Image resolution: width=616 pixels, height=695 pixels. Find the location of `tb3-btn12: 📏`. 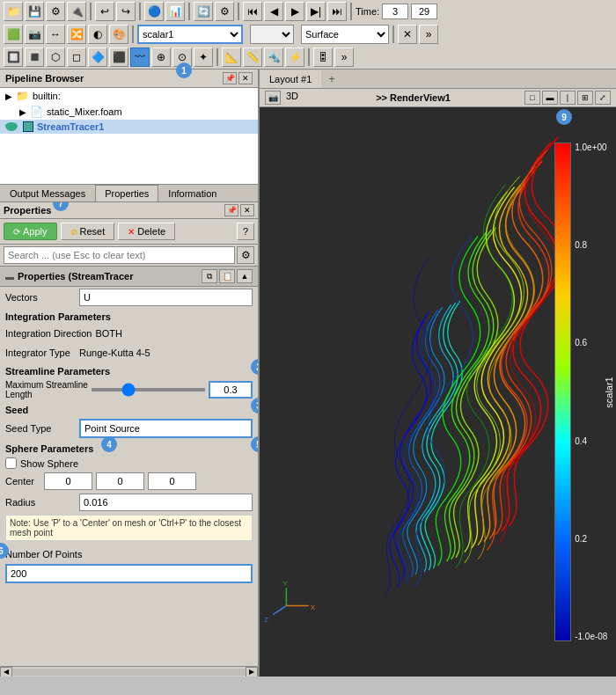

tb3-btn12: 📏 is located at coordinates (253, 57).